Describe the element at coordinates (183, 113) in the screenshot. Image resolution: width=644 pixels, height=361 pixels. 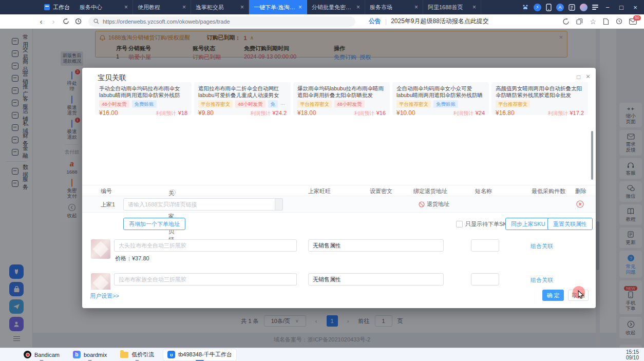
I see `profit: ¥18` at that location.